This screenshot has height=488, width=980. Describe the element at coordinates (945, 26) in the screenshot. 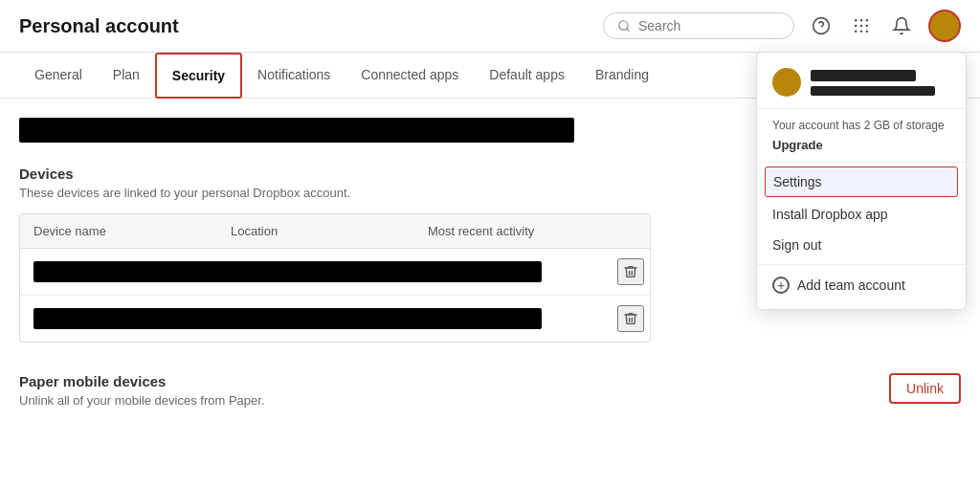

I see `avatar` at that location.